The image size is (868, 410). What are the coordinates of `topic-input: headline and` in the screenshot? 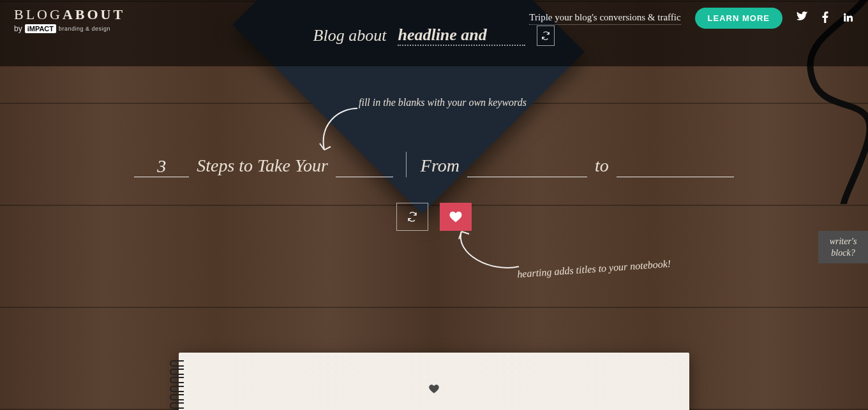 It's located at (461, 36).